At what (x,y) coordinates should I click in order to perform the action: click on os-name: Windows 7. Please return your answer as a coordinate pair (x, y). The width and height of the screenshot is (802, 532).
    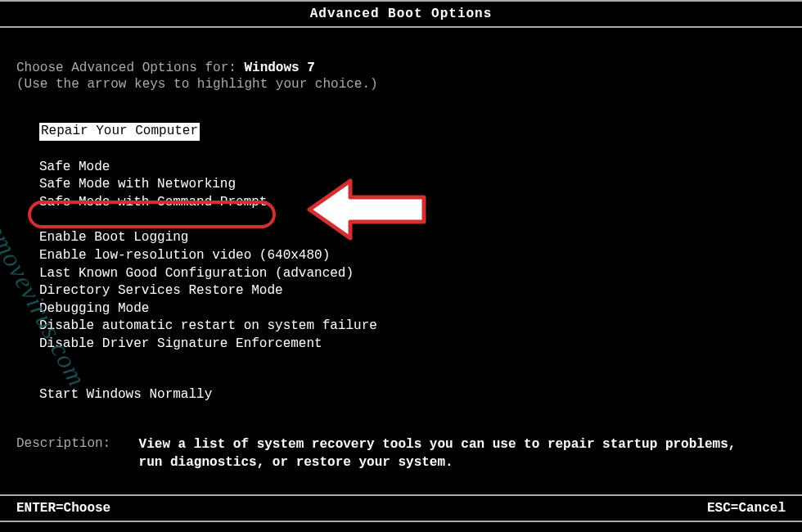
    Looking at the image, I should click on (279, 68).